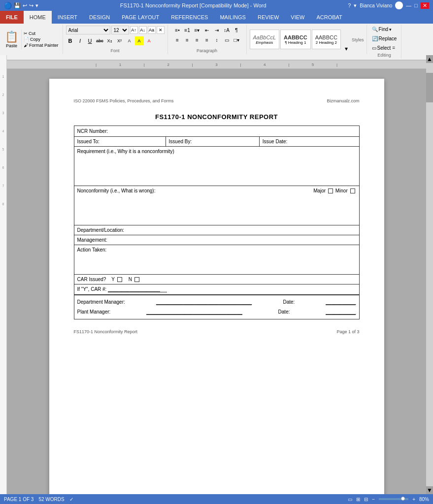 This screenshot has height=504, width=433. I want to click on find-button: 🔍 Find ▾, so click(384, 30).